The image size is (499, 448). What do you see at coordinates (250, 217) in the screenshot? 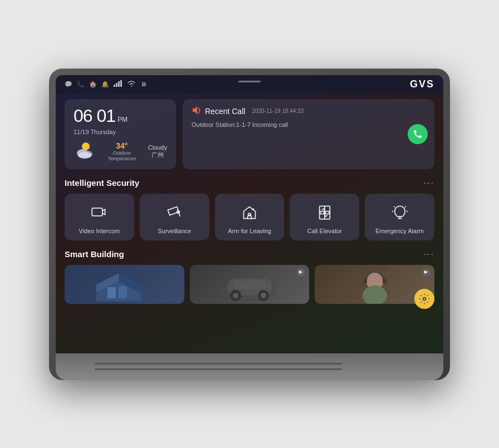
I see `arm-for-leaving-button: Arm for Leaving` at bounding box center [250, 217].